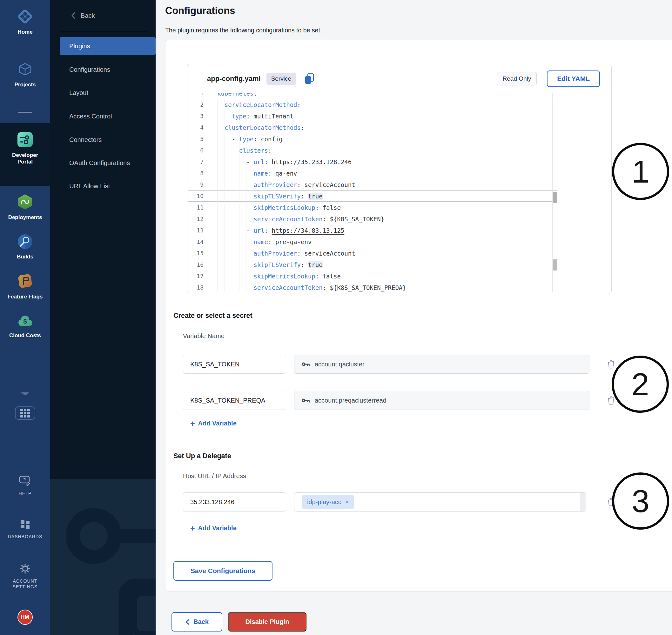 This screenshot has height=635, width=672. Describe the element at coordinates (347, 502) in the screenshot. I see `remove-tag-icon: ×` at that location.